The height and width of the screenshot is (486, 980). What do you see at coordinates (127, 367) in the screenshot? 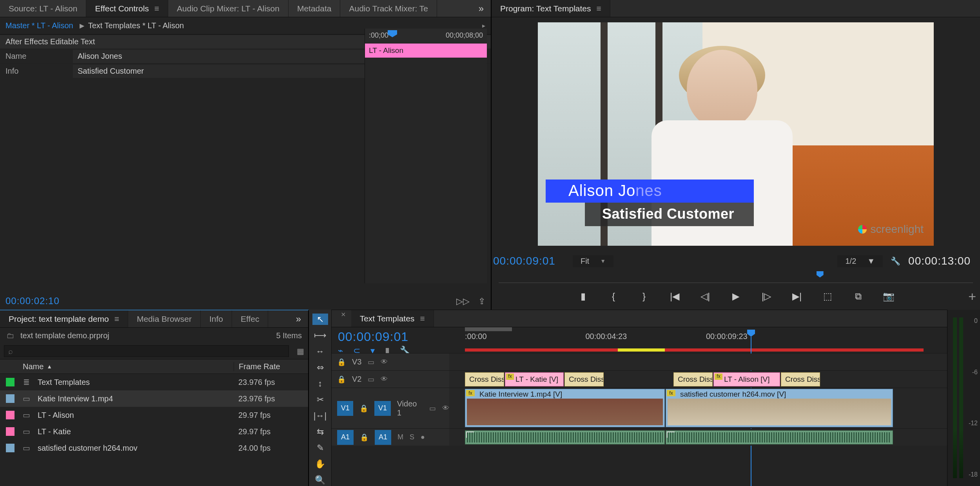
I see `col-name-header: Name▲` at bounding box center [127, 367].